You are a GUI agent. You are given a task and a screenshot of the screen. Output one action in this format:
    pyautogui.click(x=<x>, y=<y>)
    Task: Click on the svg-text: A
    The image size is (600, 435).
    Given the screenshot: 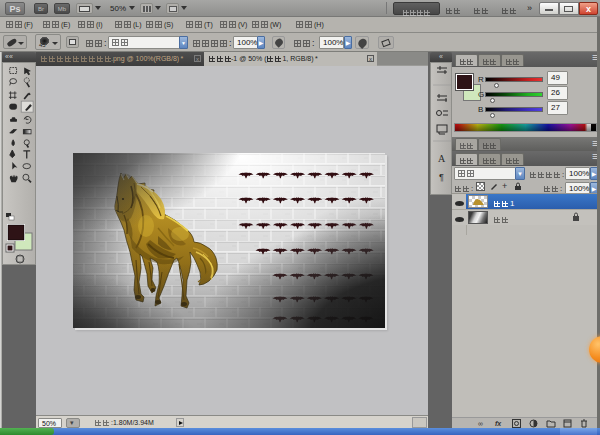 What is the action you would take?
    pyautogui.click(x=442, y=158)
    